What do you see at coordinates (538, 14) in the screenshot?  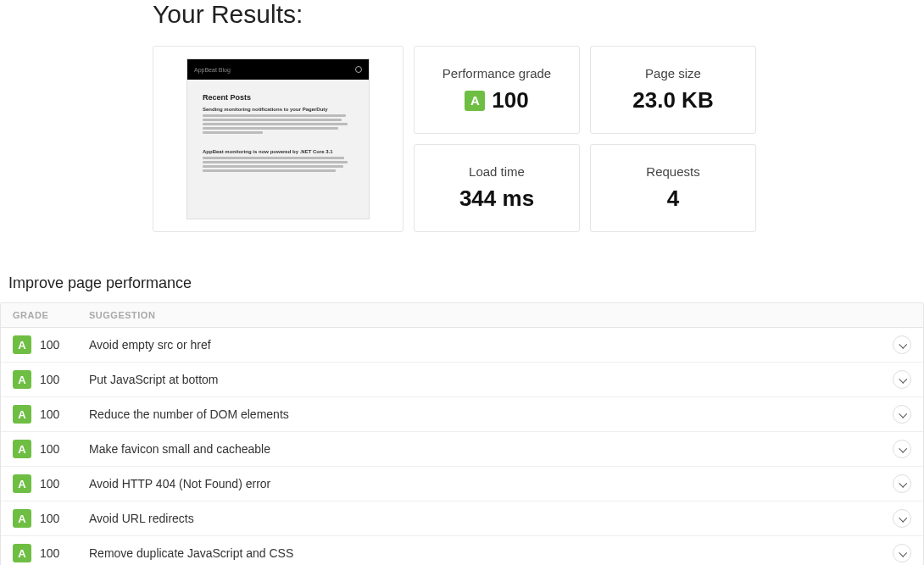 I see `page-title: Your Results:` at bounding box center [538, 14].